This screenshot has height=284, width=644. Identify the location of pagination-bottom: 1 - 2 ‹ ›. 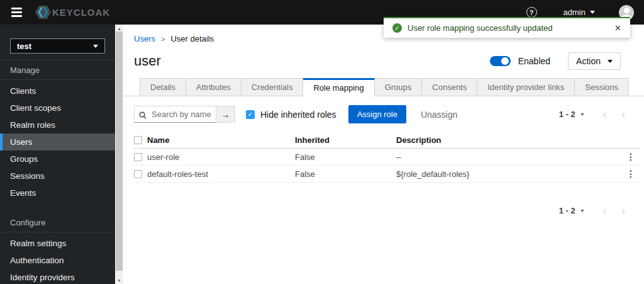
(592, 210).